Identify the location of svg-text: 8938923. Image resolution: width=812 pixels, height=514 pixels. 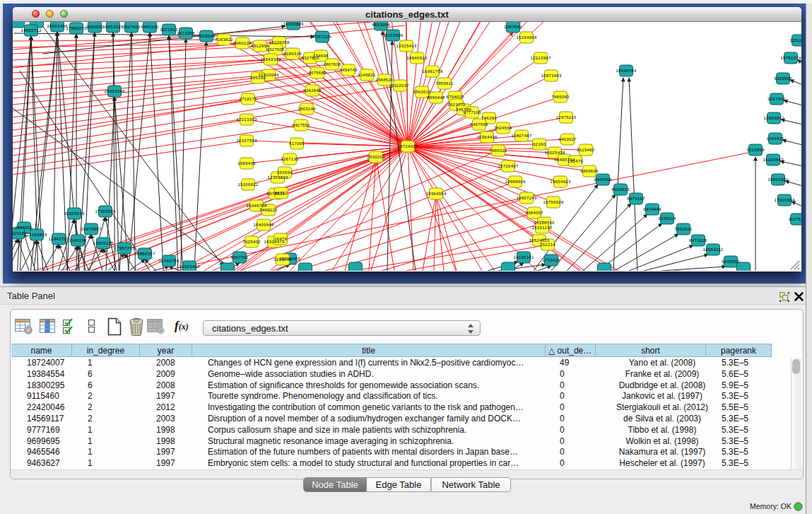
(620, 189).